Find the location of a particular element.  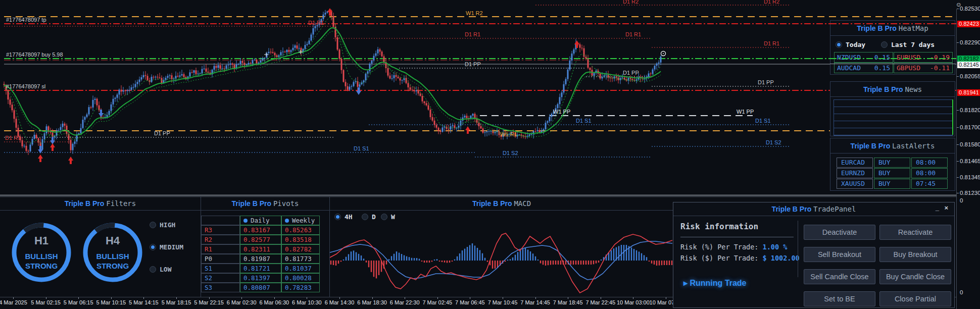

sell-candle-close-button: Sell Candle Close is located at coordinates (840, 277).